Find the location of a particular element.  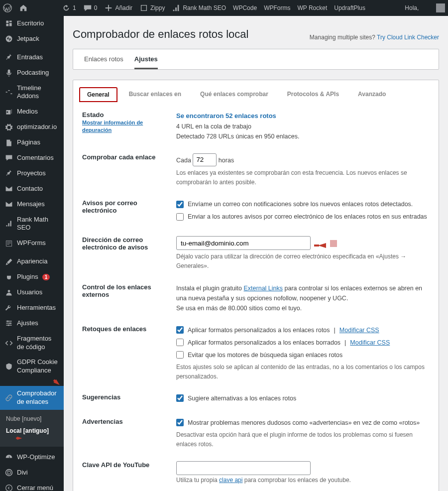

page-title: Comprobador de enlaces rotos local is located at coordinates (160, 34).